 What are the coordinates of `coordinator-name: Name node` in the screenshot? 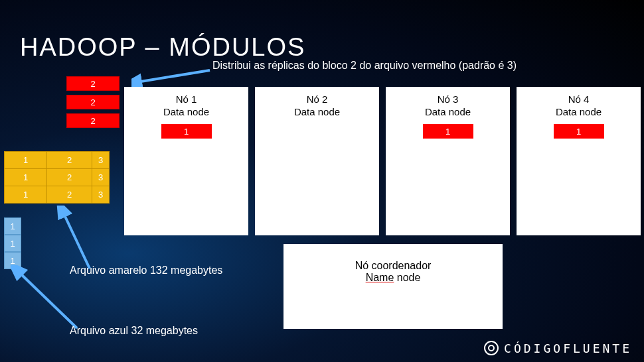 It's located at (393, 278).